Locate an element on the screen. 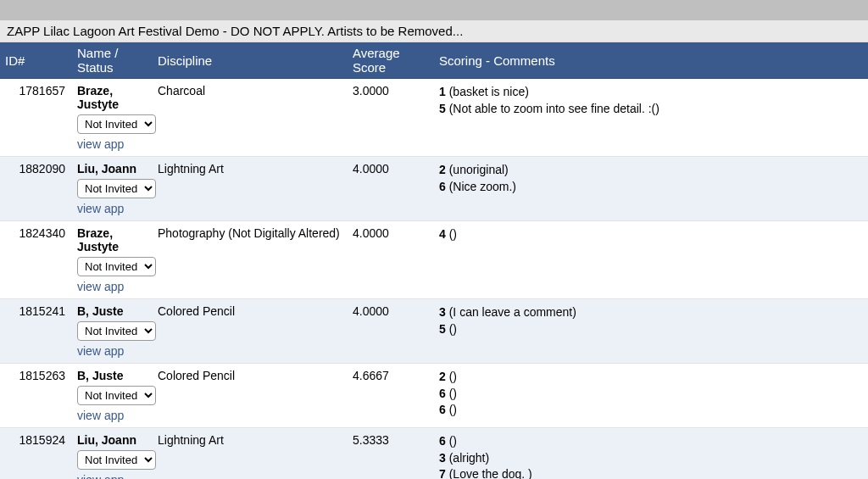  comment-text: (Not able to zoom into see fine detail. … is located at coordinates (554, 109).